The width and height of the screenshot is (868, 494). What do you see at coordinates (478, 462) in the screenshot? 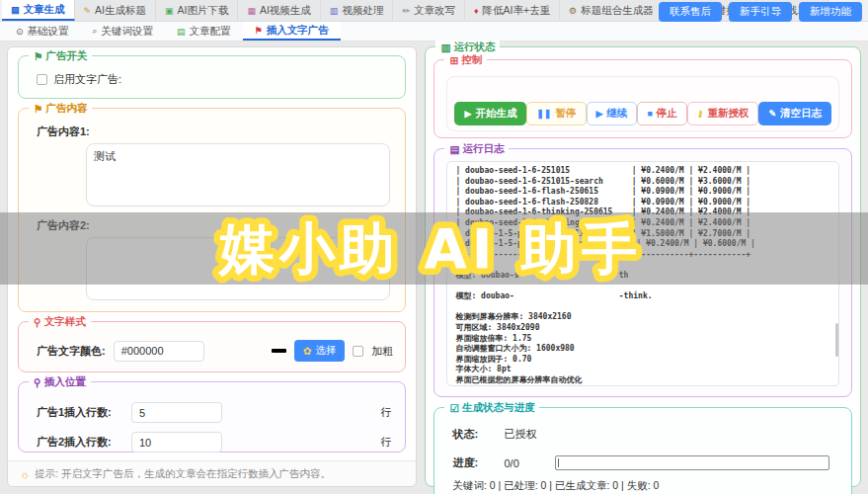
I see `progress-label: 进度:` at bounding box center [478, 462].